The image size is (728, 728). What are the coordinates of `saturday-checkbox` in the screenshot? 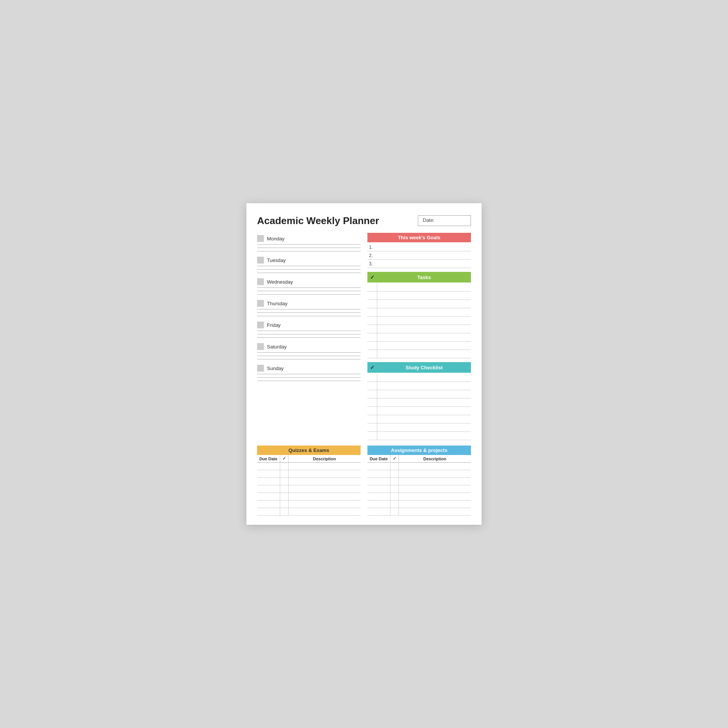 It's located at (260, 347).